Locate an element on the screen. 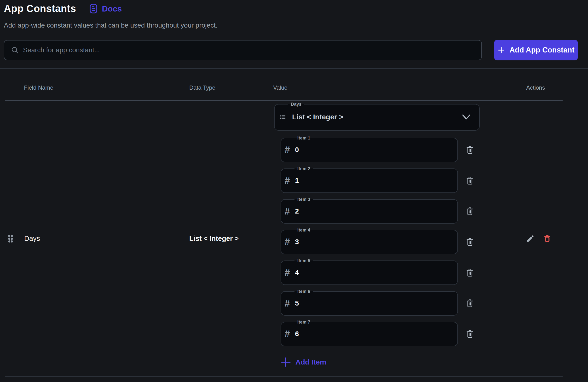 This screenshot has width=588, height=382. trash-red-icon is located at coordinates (547, 239).